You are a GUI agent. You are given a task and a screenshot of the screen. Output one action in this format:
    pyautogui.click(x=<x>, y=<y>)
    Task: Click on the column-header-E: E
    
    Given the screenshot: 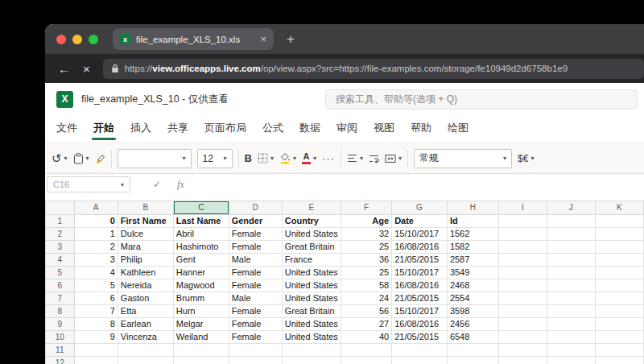 What is the action you would take?
    pyautogui.click(x=311, y=208)
    